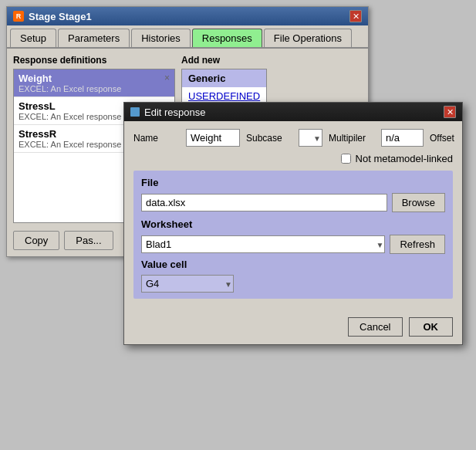  I want to click on title-bar: R Stage Stage1 ✕, so click(187, 16).